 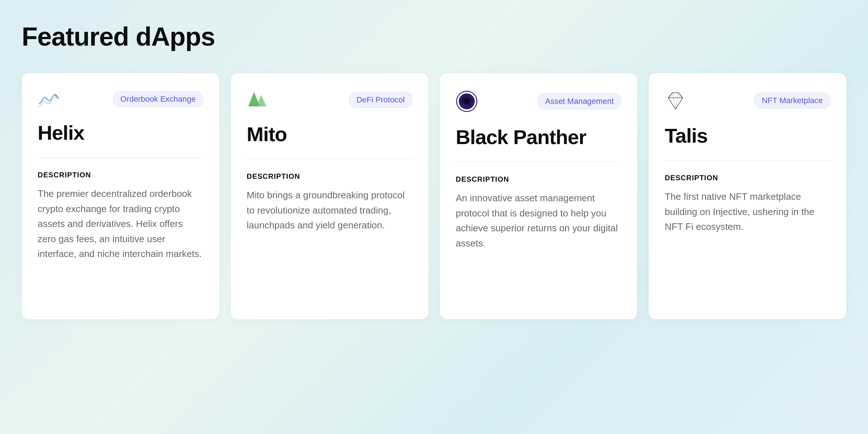 I want to click on mito-description: Mito brings a groundbreaking protocol to…, so click(x=330, y=211).